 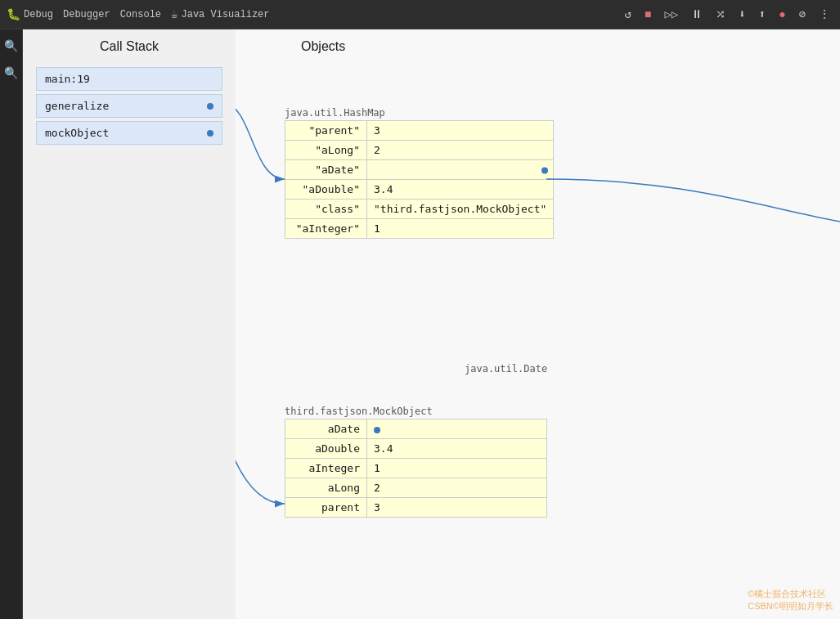 What do you see at coordinates (29, 15) in the screenshot?
I see `debug-menu: 🐛 Debug` at bounding box center [29, 15].